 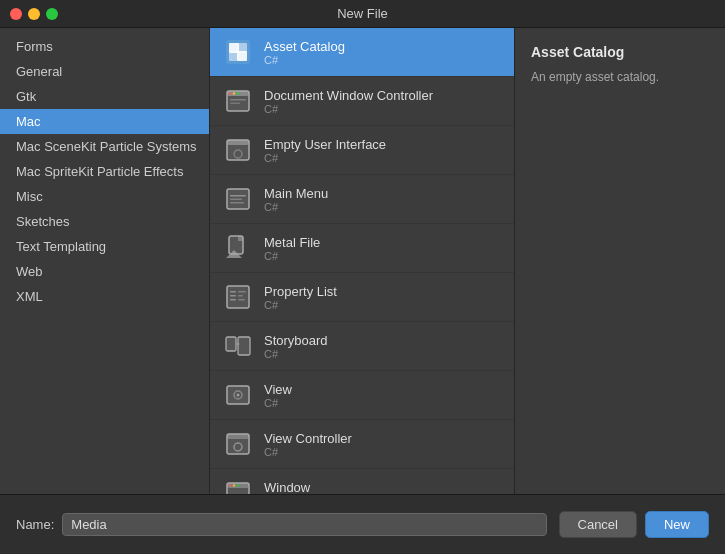 I want to click on window-icon, so click(x=238, y=486).